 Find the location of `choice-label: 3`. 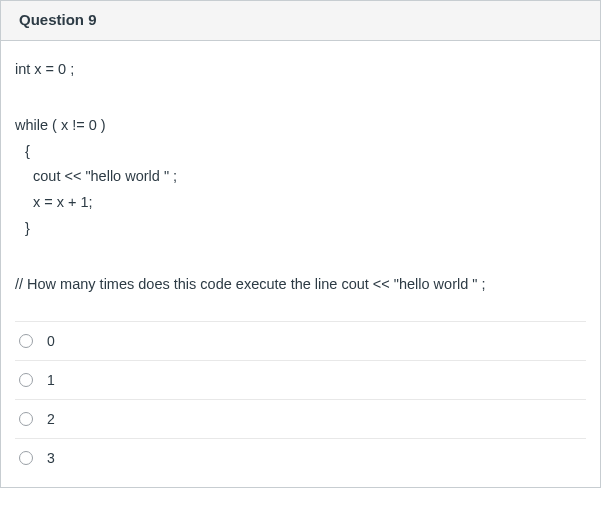

choice-label: 3 is located at coordinates (51, 458).